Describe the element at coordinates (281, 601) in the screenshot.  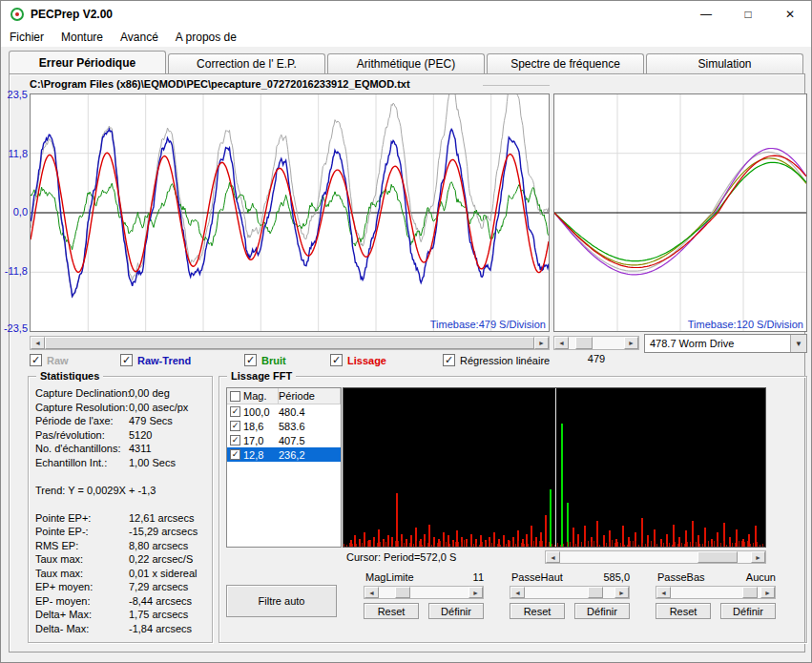
I see `filtre-auto-button: Filtre auto` at that location.